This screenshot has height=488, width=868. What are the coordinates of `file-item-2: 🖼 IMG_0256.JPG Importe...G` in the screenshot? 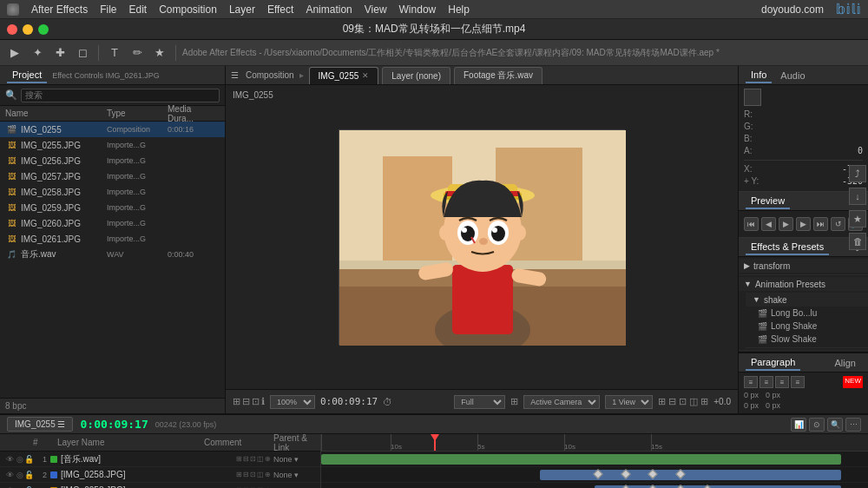 It's located at (113, 161).